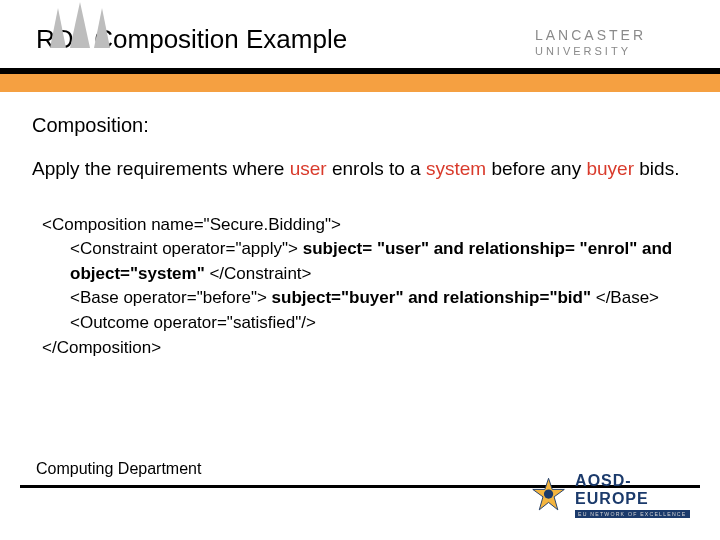 The height and width of the screenshot is (540, 720). I want to click on code-text: <Constraint operator="apply">, so click(186, 248).